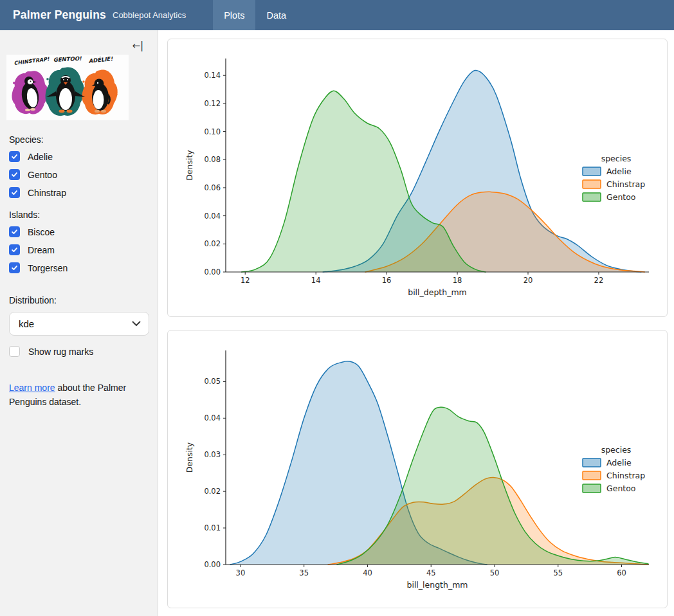 The height and width of the screenshot is (616, 674). Describe the element at coordinates (78, 267) in the screenshot. I see `checkbox-row-torgersen: Torgersen` at that location.